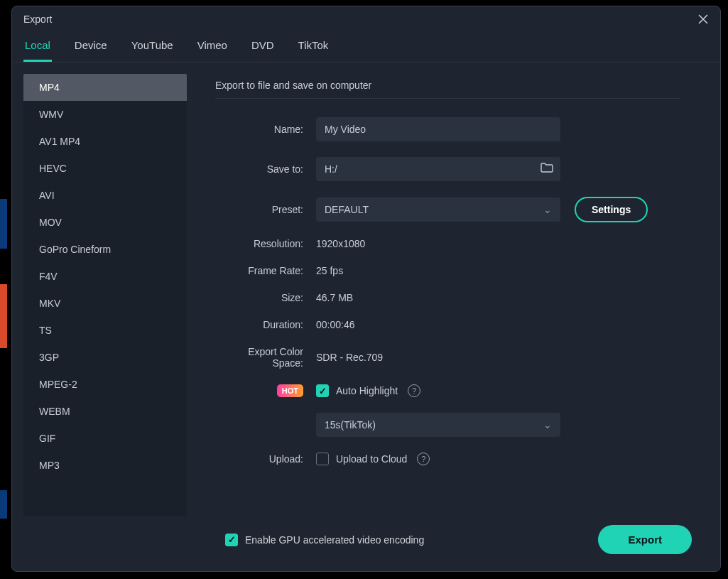 This screenshot has height=579, width=728. What do you see at coordinates (91, 47) in the screenshot?
I see `tab-device: Device` at bounding box center [91, 47].